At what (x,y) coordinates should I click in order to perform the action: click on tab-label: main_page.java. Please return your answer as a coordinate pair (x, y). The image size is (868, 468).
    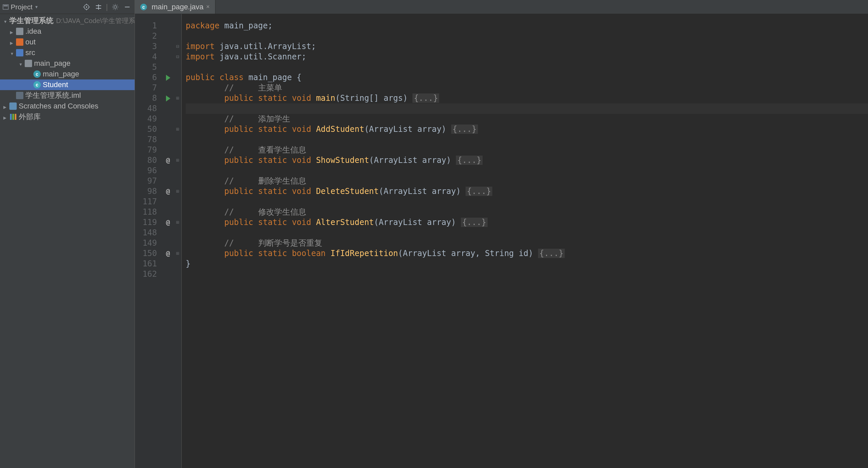
    Looking at the image, I should click on (178, 7).